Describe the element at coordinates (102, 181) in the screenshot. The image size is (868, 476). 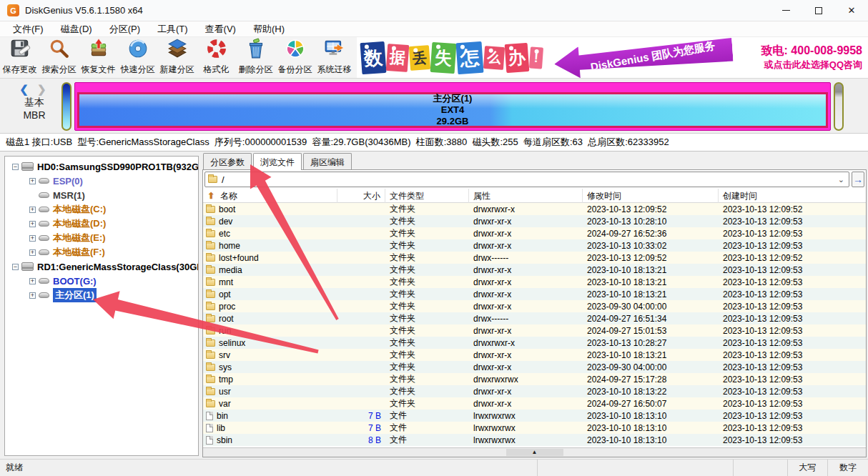
I see `tree-item: +ESP(0)` at that location.